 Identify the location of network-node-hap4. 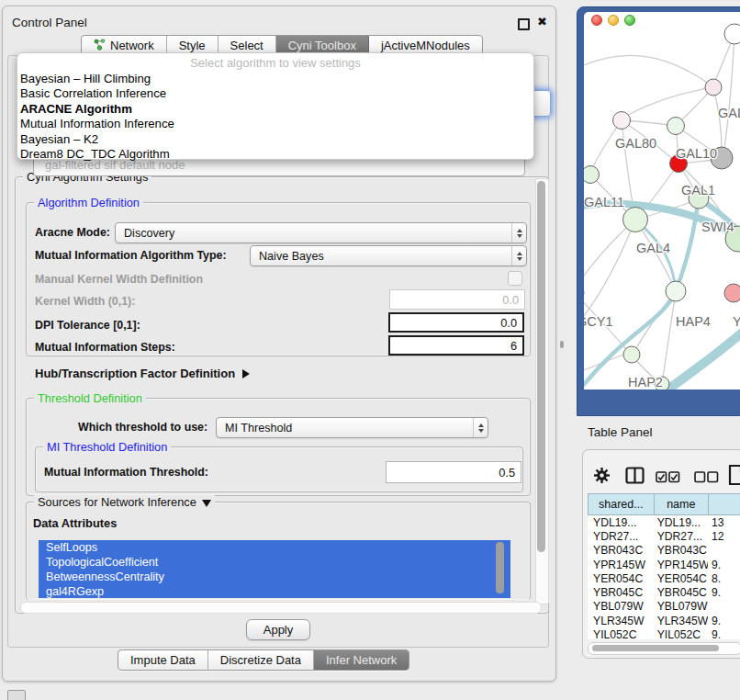
(676, 291).